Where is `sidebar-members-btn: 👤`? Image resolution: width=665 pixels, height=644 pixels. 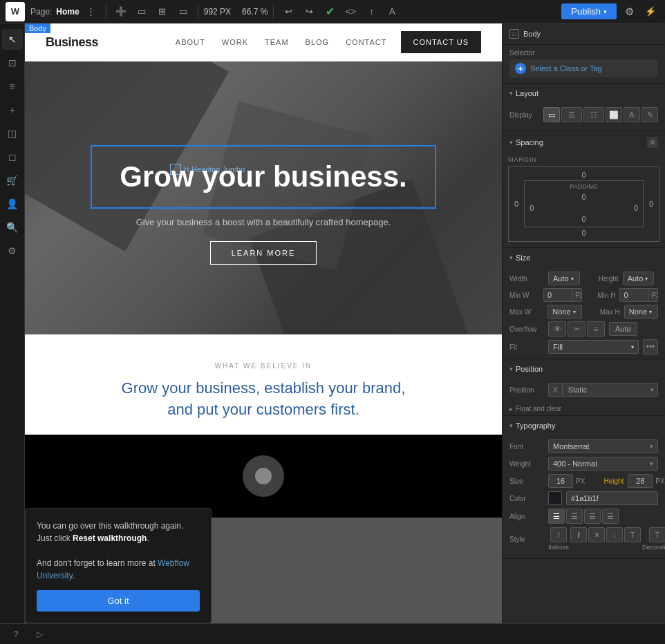
sidebar-members-btn: 👤 is located at coordinates (12, 204).